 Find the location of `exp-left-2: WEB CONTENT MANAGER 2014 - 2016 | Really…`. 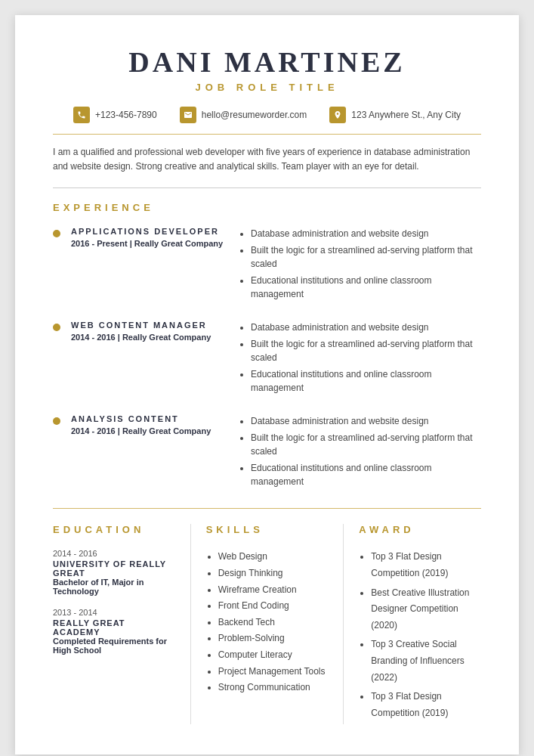

exp-left-2: WEB CONTENT MANAGER 2014 - 2016 | Really… is located at coordinates (154, 359).